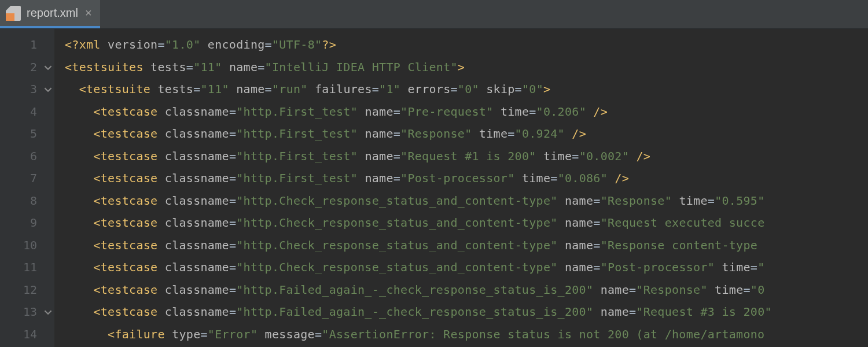 This screenshot has width=868, height=347. Describe the element at coordinates (19, 134) in the screenshot. I see `line-number: 5` at that location.